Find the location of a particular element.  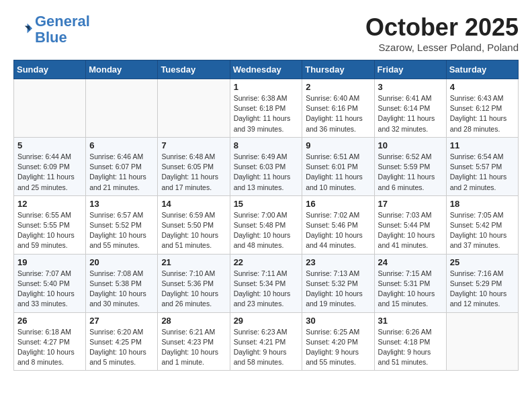

day-number: 5 is located at coordinates (50, 145).